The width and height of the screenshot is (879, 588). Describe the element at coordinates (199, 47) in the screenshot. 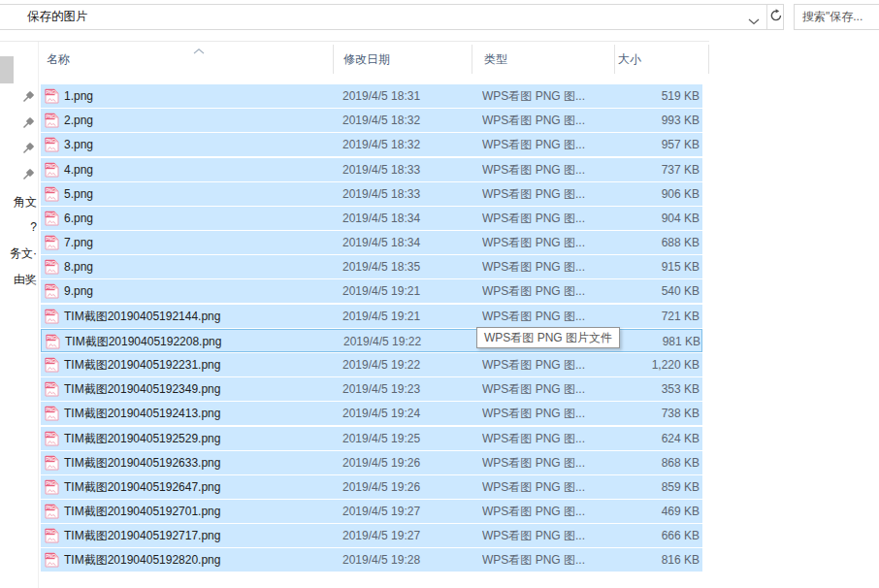

I see `sort-ascending-icon` at that location.